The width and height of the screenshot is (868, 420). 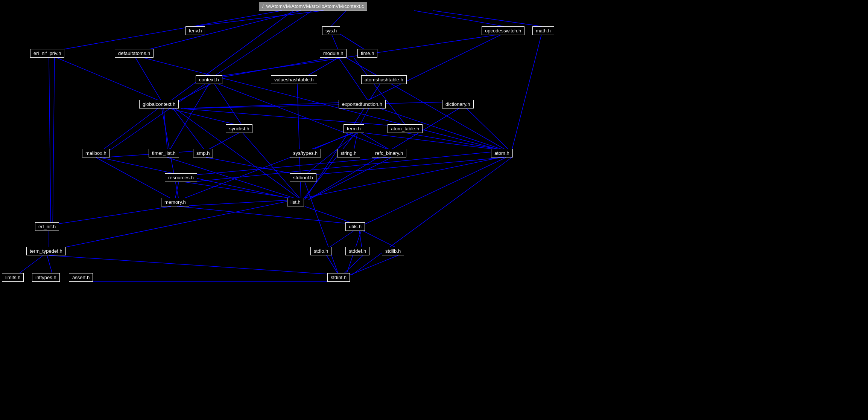 What do you see at coordinates (333, 53) in the screenshot?
I see `node-module-h: module.h` at bounding box center [333, 53].